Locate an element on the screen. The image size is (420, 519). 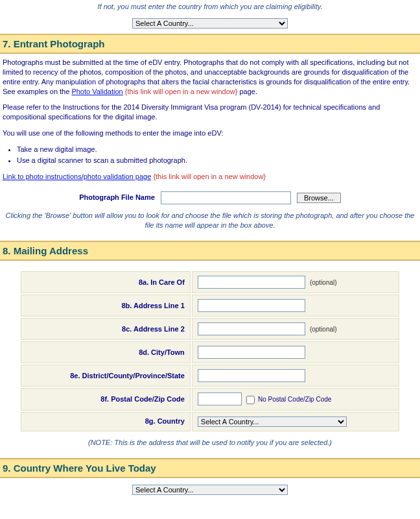
eligibility-note: If not, you must enter the country from … is located at coordinates (210, 8).